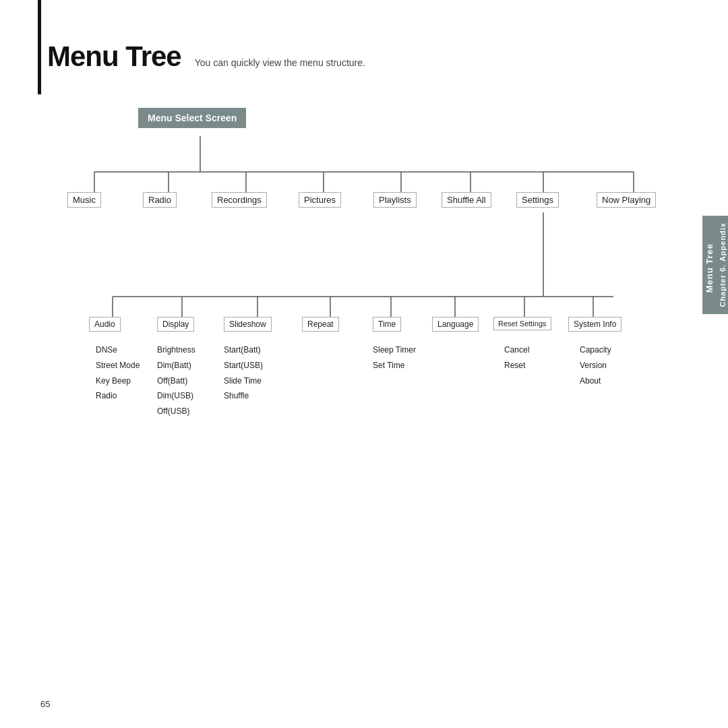 The height and width of the screenshot is (728, 728). I want to click on slideshow-sub-start-batt: Start(Batt), so click(243, 351).